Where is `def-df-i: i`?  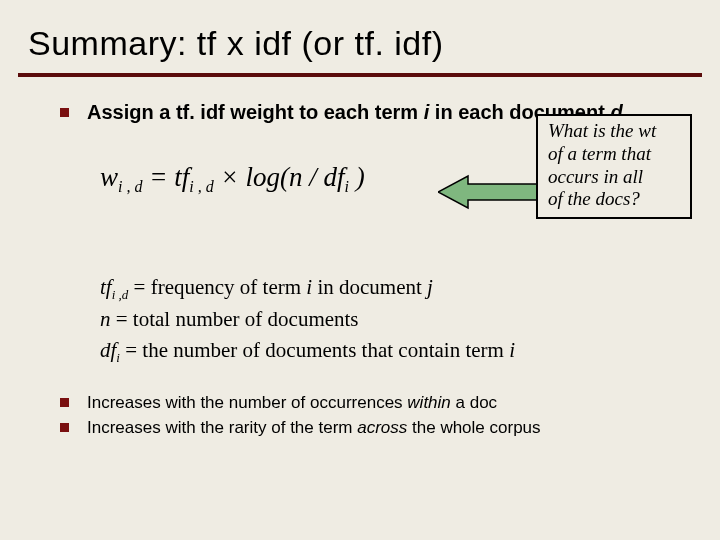
def-df-i: i is located at coordinates (512, 350).